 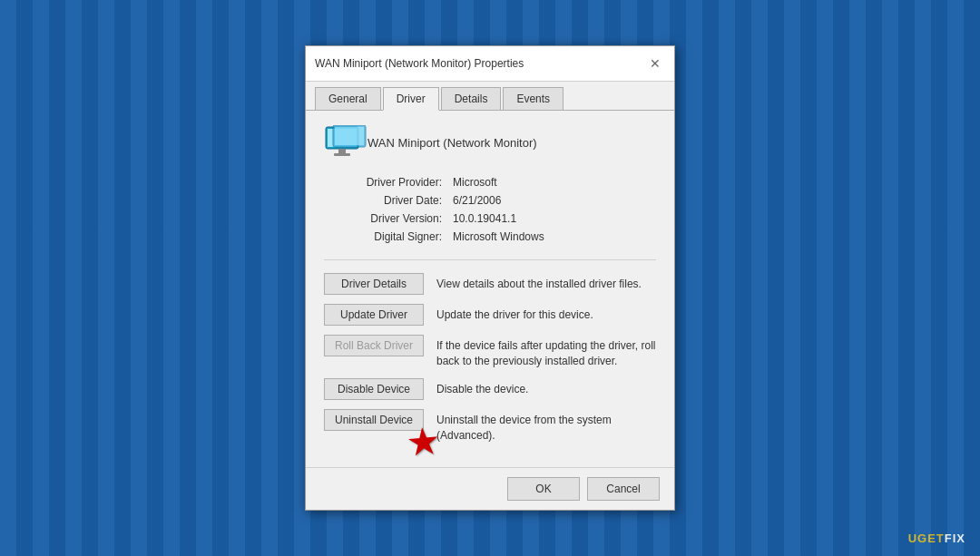 I want to click on device-header: WAN Miniport (Network Monitor), so click(x=490, y=142).